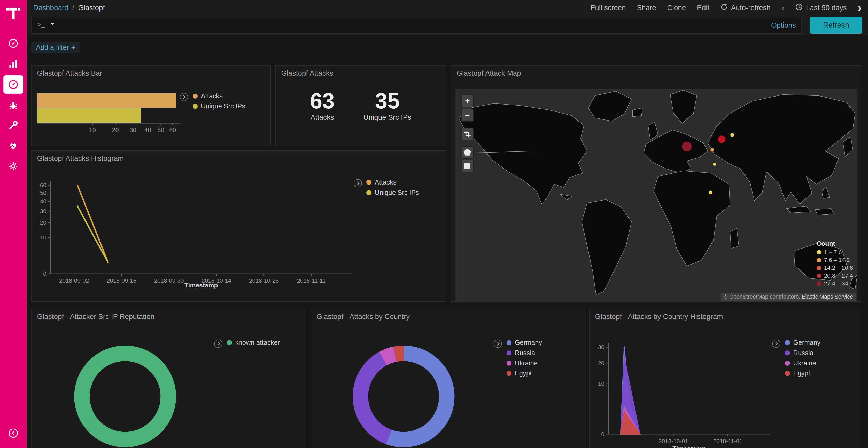 Image resolution: width=868 pixels, height=448 pixels. Describe the element at coordinates (122, 281) in the screenshot. I see `svg-text: 2018-09-16` at that location.